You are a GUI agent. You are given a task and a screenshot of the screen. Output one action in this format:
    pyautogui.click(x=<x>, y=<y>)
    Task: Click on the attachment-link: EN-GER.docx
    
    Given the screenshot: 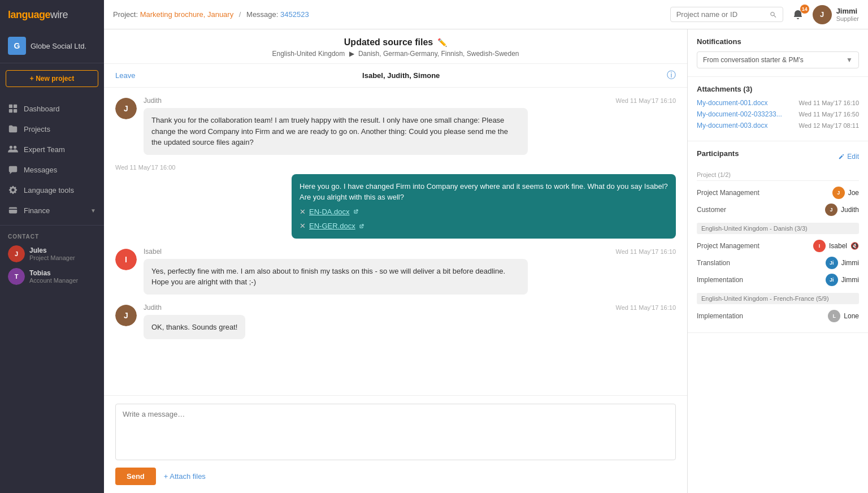 What is the action you would take?
    pyautogui.click(x=332, y=226)
    